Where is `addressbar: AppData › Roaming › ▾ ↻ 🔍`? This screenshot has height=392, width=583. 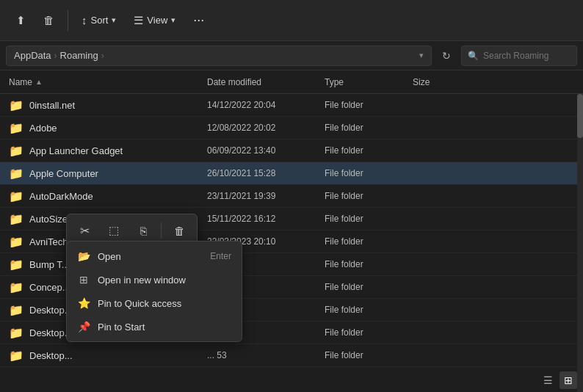 addressbar: AppData › Roaming › ▾ ↻ 🔍 is located at coordinates (292, 56).